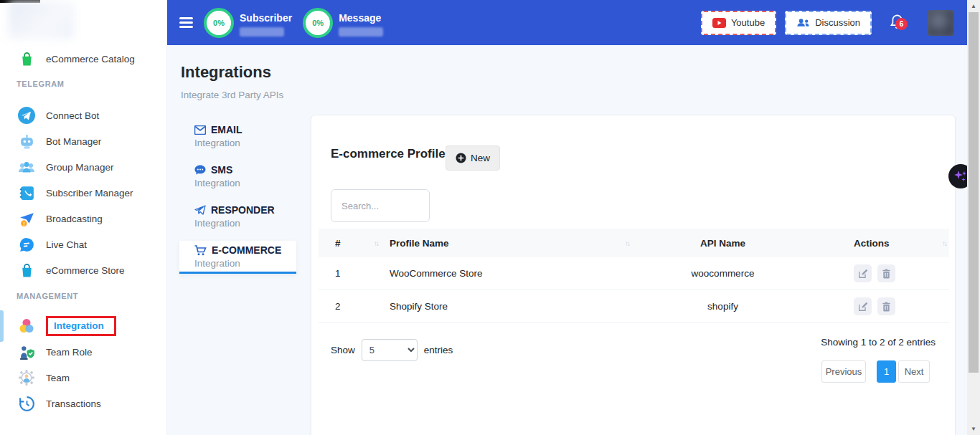 The height and width of the screenshot is (435, 980). Describe the element at coordinates (83, 326) in the screenshot. I see `sidebar-item-integration: Integration` at that location.